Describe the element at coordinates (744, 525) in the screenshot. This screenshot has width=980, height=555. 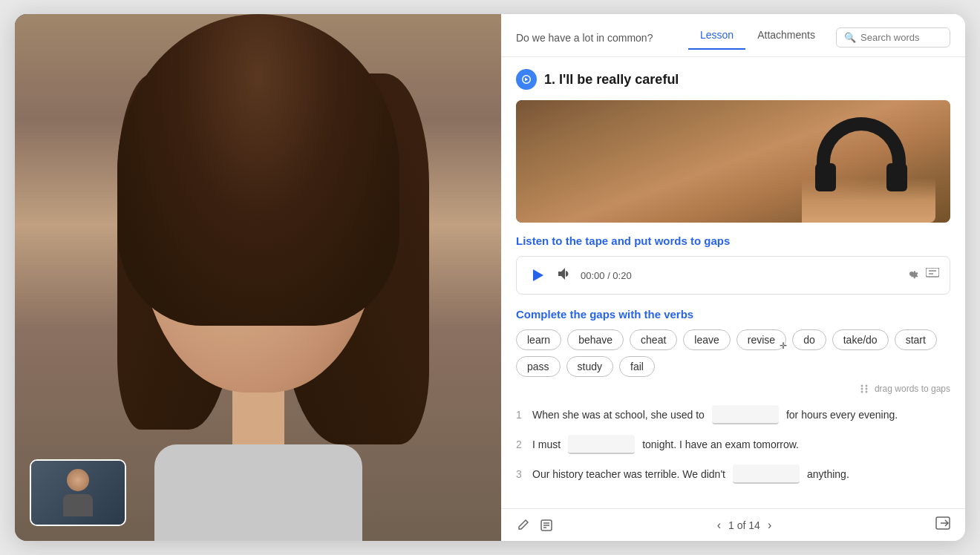
I see `page-display: 1 of 14` at that location.